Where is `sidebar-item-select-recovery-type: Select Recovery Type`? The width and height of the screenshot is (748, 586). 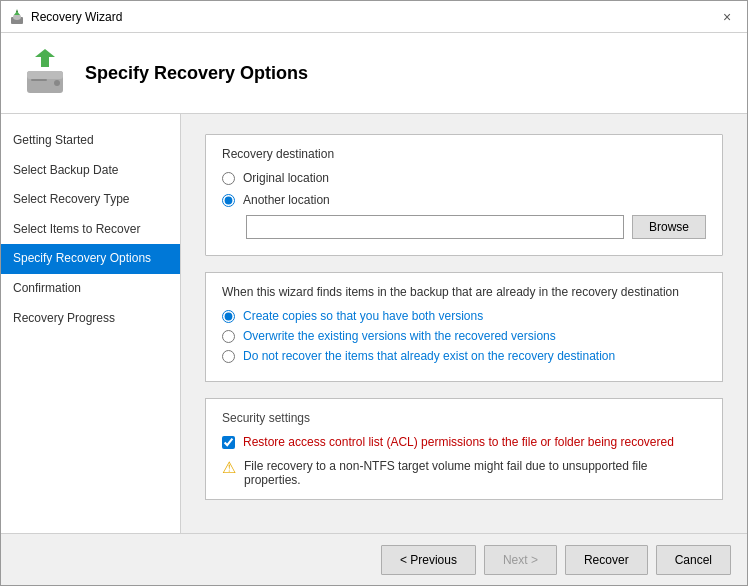
sidebar-item-select-recovery-type: Select Recovery Type is located at coordinates (90, 200).